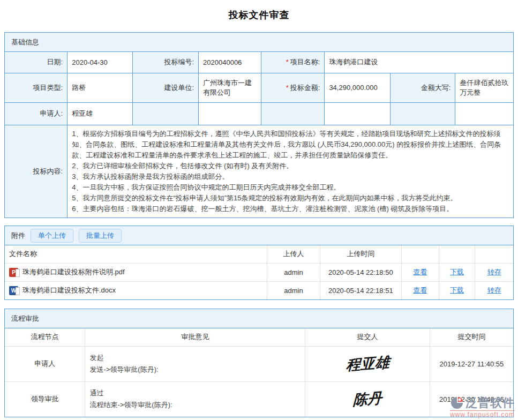  Describe the element at coordinates (195, 399) in the screenshot. I see `approval-opinion: 通过 流程结束->领导审批(陈丹):` at that location.